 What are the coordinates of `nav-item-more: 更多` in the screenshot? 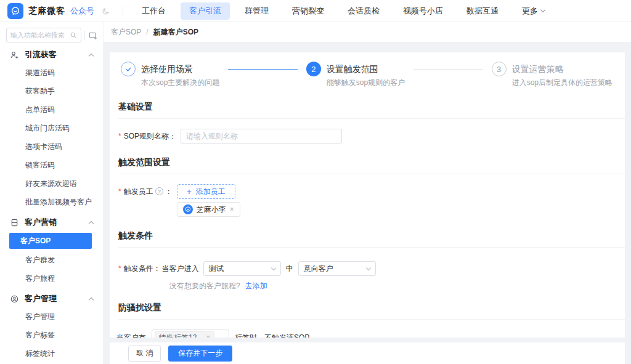 It's located at (534, 11).